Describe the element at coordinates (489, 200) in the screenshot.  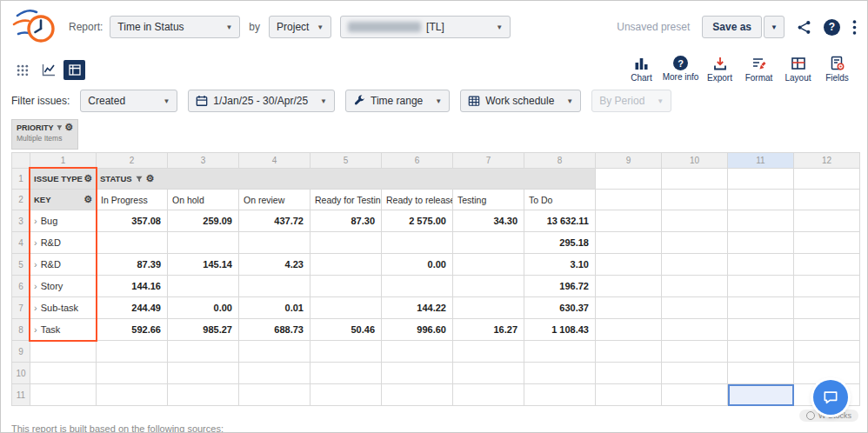
I see `status-column-name: Testing` at that location.